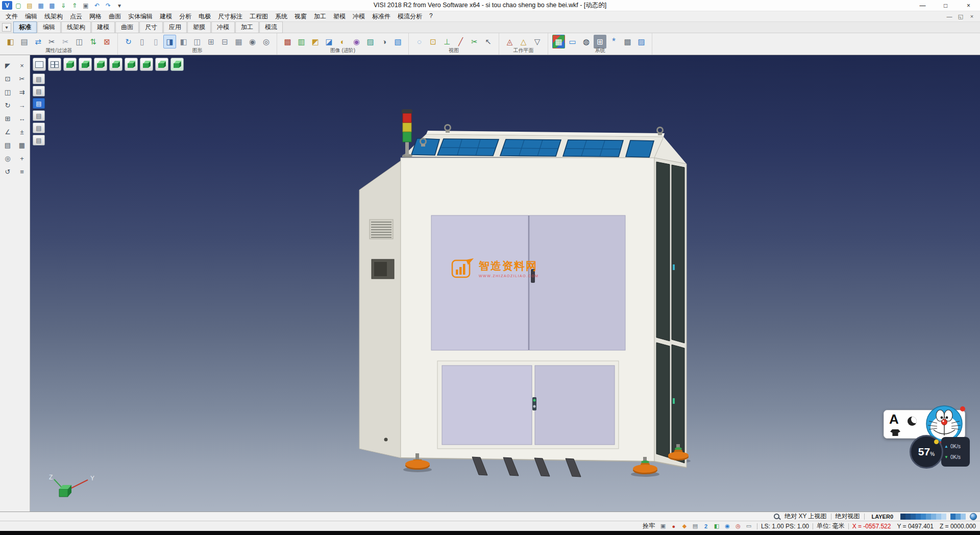 The height and width of the screenshot is (535, 980). What do you see at coordinates (80, 42) in the screenshot?
I see `attribute-copy-icon: ◫` at bounding box center [80, 42].